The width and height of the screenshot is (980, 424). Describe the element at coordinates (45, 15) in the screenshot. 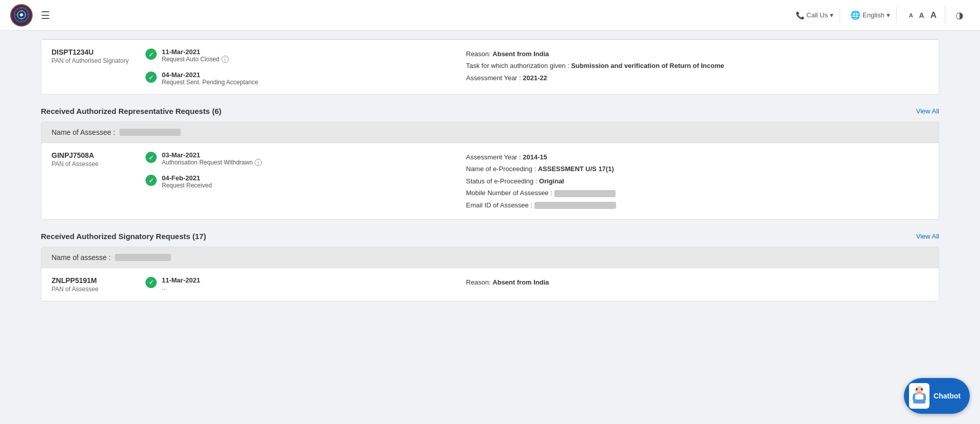

I see `hamburger-menu: ☰` at that location.